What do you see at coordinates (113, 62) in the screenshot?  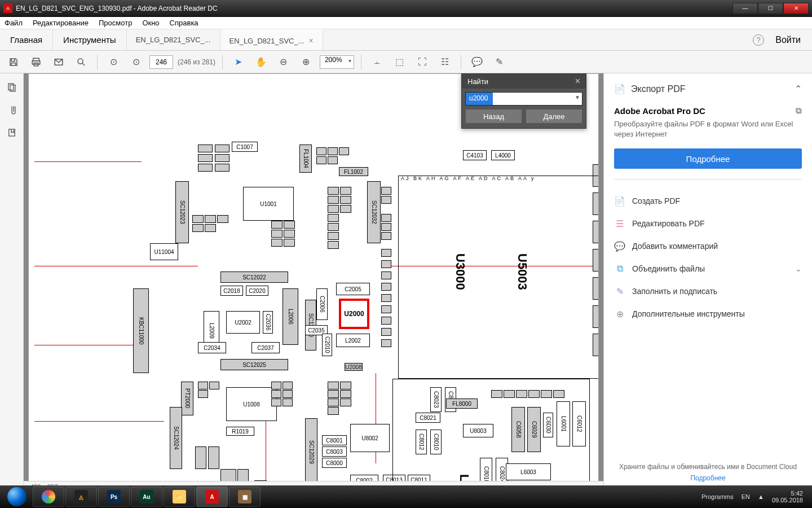 I see `page-up-icon: ⊙` at bounding box center [113, 62].